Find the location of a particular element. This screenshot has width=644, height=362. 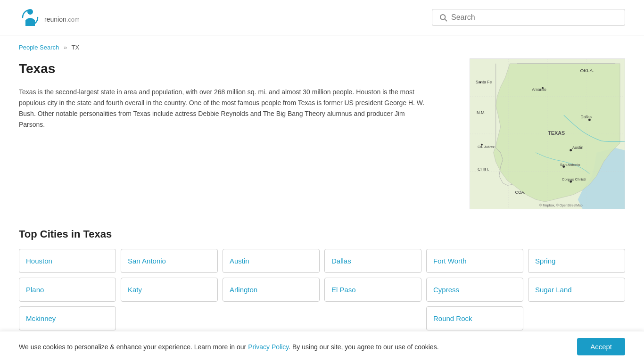

city-card: Cypress is located at coordinates (475, 289).